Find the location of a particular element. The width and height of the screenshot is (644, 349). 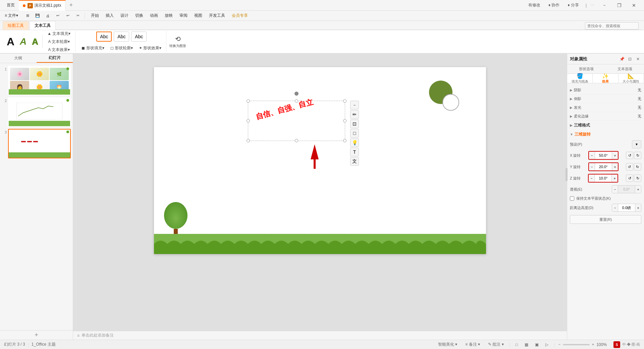

soft-edge-expand: ▶ is located at coordinates (571, 116).